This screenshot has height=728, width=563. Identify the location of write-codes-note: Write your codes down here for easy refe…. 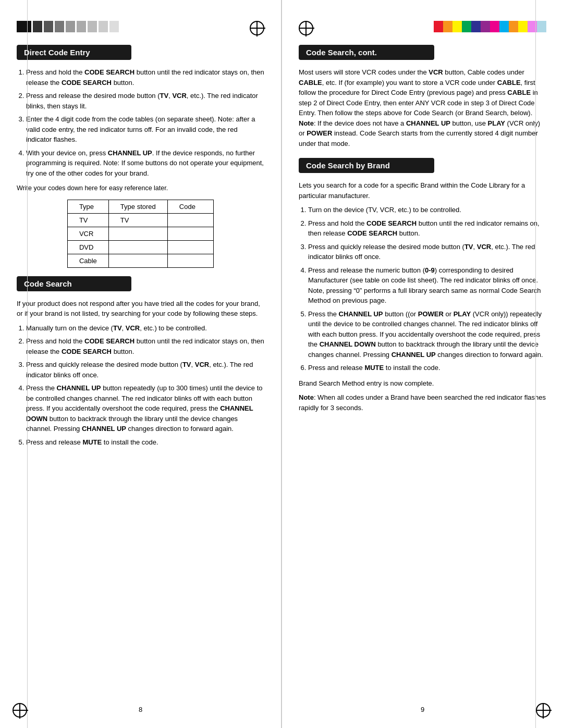
(141, 189).